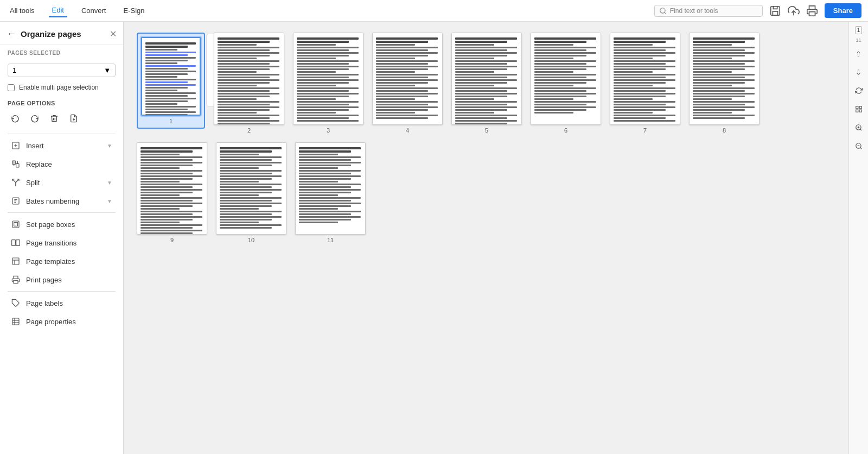  What do you see at coordinates (859, 109) in the screenshot?
I see `thumbnail-view-button` at bounding box center [859, 109].